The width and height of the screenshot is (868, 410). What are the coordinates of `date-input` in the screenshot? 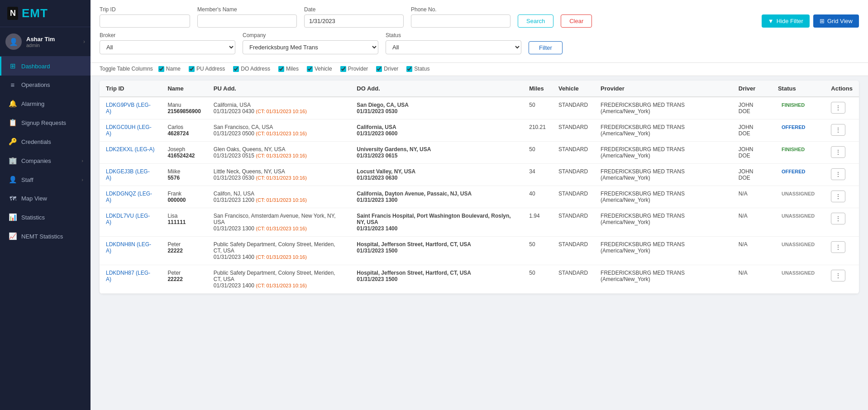 It's located at (354, 21).